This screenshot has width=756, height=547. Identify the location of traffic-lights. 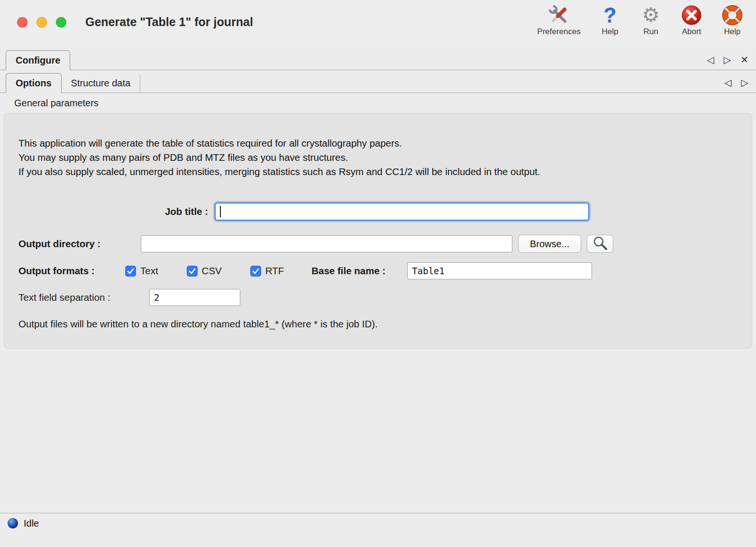
(42, 22).